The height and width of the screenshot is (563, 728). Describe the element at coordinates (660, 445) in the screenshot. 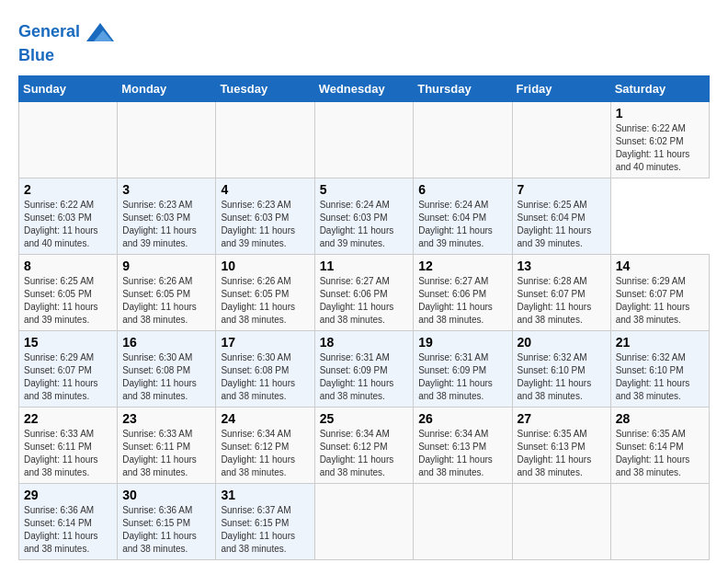

I see `calendar-day: 28Sunrise: 6:35 AMSunset: 6:14 PMDayligh…` at that location.